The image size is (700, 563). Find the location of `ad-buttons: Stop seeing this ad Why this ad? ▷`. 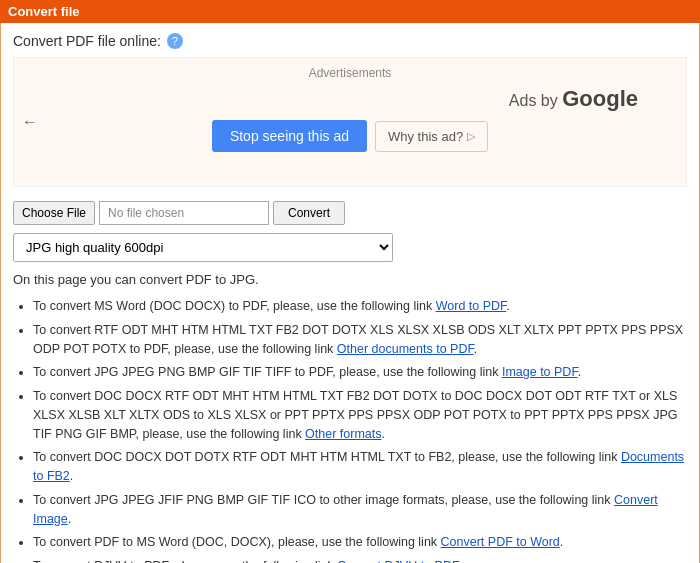

ad-buttons: Stop seeing this ad Why this ad? ▷ is located at coordinates (350, 136).